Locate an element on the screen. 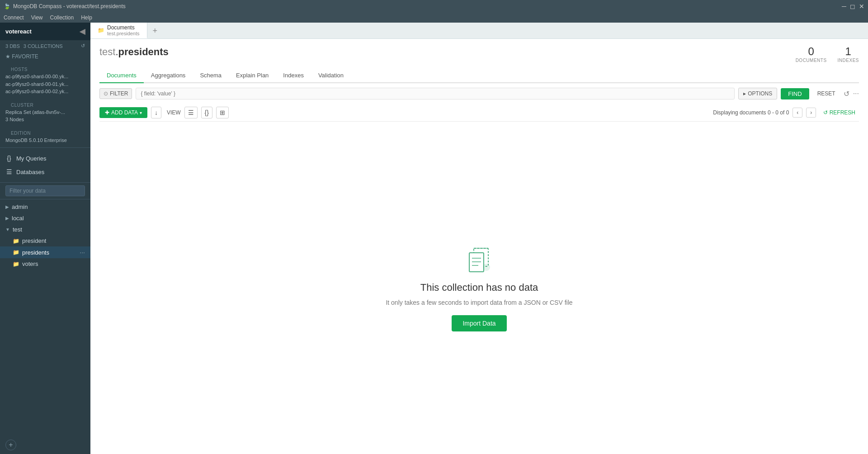  tree-item-presidents: 📁 presidents ··· is located at coordinates (45, 252).